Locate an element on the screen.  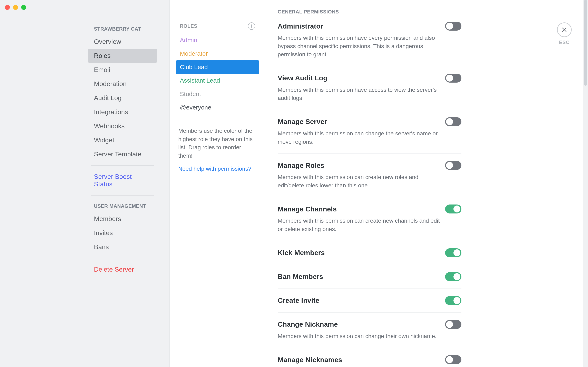
role-item-everyone: @everyone is located at coordinates (217, 107).